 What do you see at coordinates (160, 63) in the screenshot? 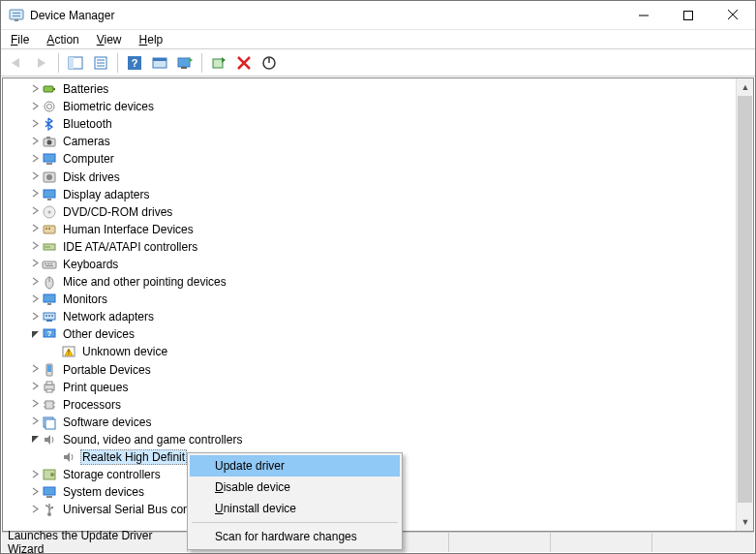
I see `scan-button` at bounding box center [160, 63].